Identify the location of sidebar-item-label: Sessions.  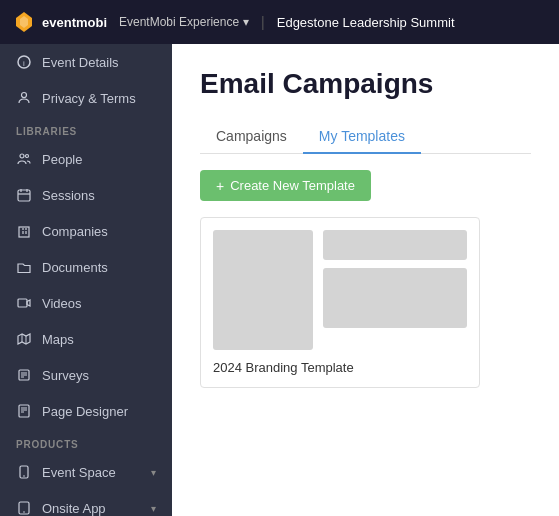
(68, 196).